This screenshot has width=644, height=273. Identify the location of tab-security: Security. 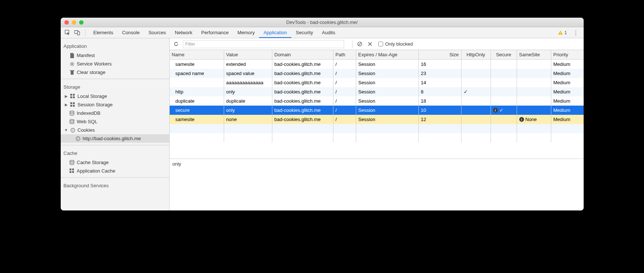
(305, 33).